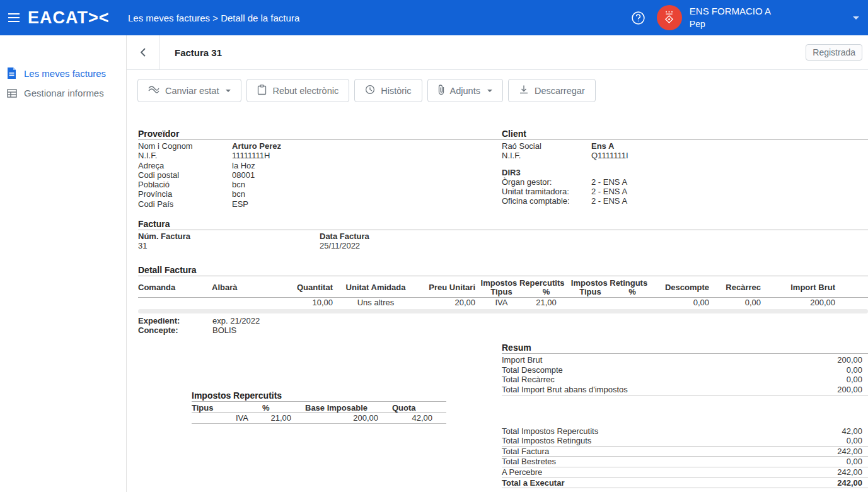 This screenshot has width=868, height=492. What do you see at coordinates (685, 462) in the screenshot?
I see `resum-row: Total Bestretes0,00` at bounding box center [685, 462].